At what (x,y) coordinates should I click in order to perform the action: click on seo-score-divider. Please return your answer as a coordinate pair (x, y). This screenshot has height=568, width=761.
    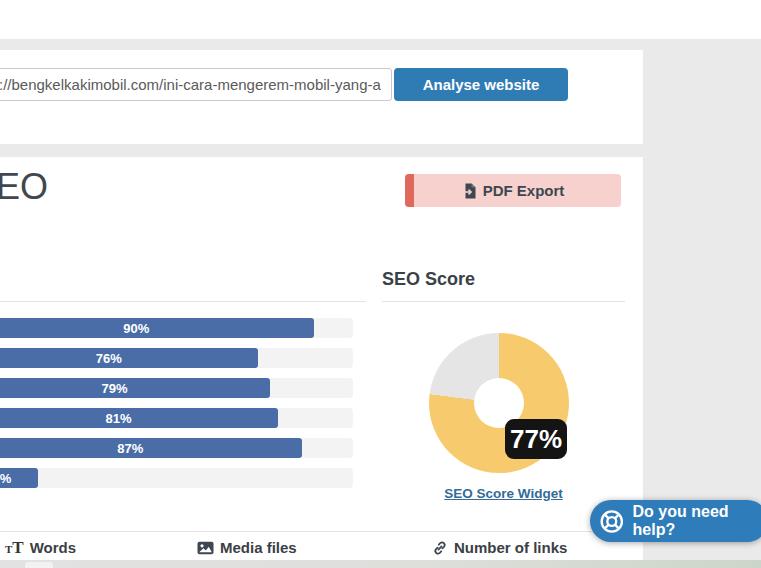
    Looking at the image, I should click on (504, 302).